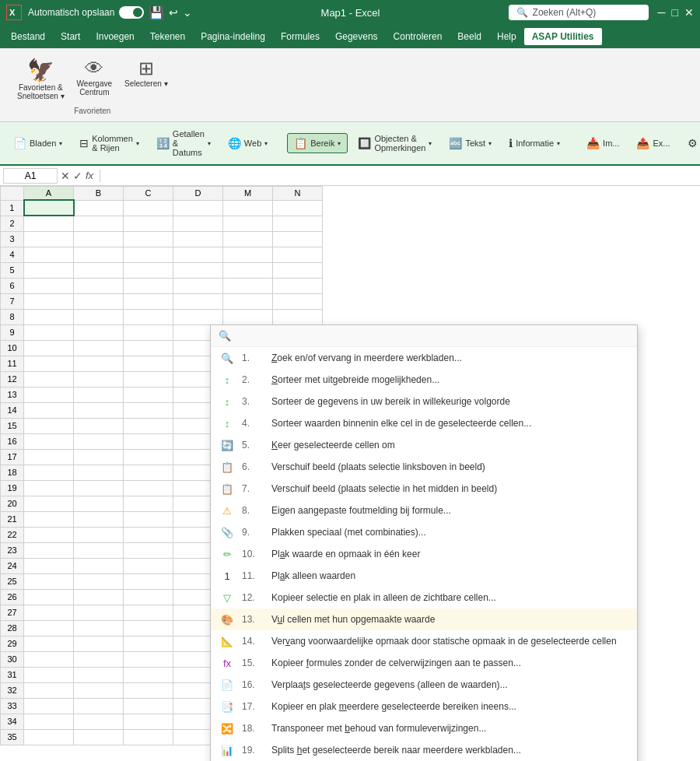 Image resolution: width=700 pixels, height=761 pixels. Describe the element at coordinates (470, 37) in the screenshot. I see `menu-beeld: Beeld` at that location.